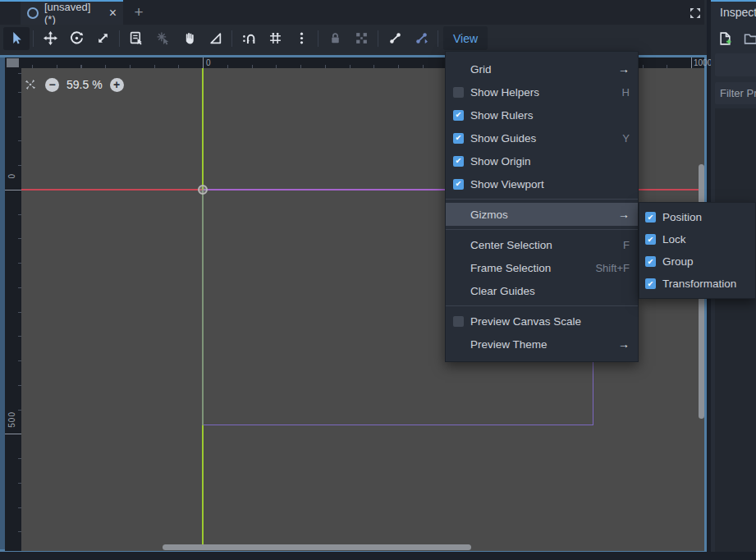 Image resolution: width=756 pixels, height=560 pixels. What do you see at coordinates (542, 268) in the screenshot?
I see `menu-item-frame-selection: Frame Selection Shift+F` at bounding box center [542, 268].